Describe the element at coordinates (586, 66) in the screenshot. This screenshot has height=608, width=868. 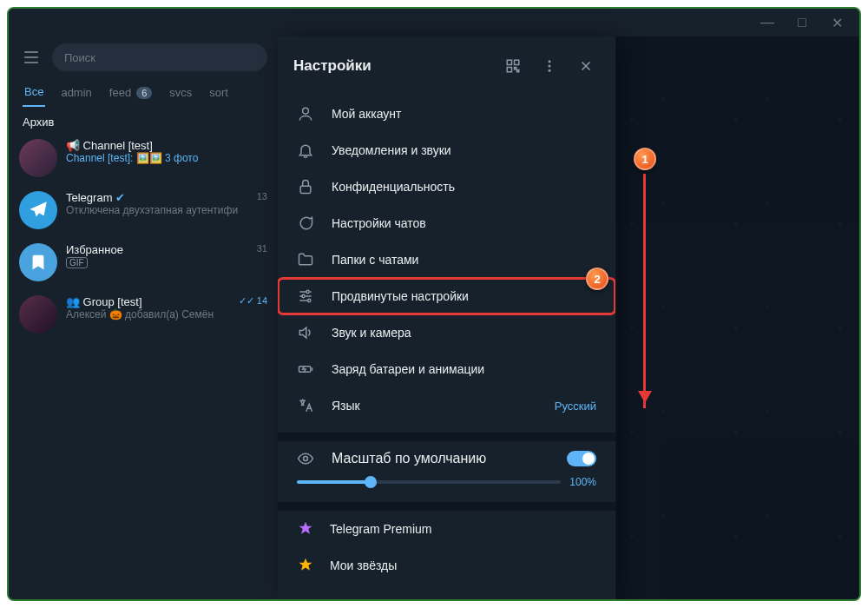
I see `close-icon` at that location.